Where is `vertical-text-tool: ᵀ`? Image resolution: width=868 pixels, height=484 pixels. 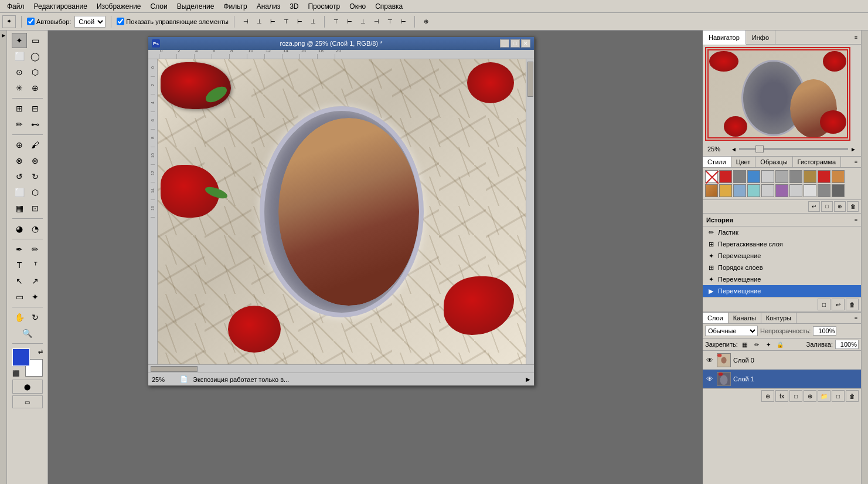 vertical-text-tool: ᵀ is located at coordinates (35, 265).